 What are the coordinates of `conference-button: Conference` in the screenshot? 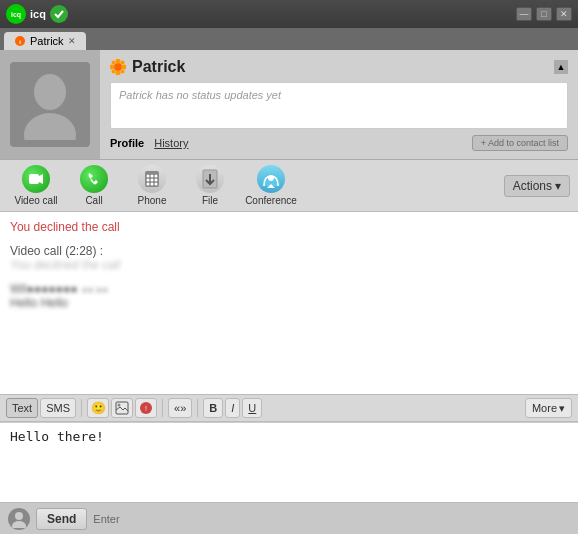 It's located at (271, 186).